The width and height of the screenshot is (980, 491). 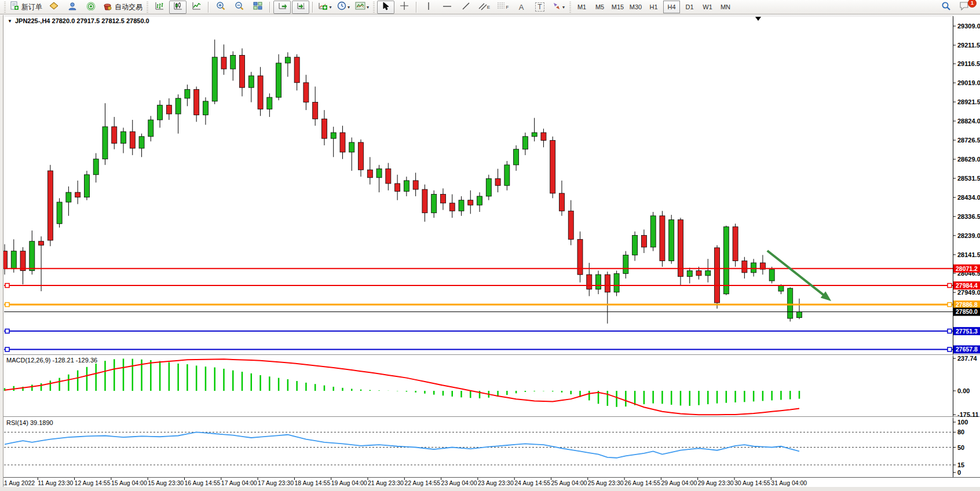 I want to click on auto-scroll-icon, so click(x=283, y=7).